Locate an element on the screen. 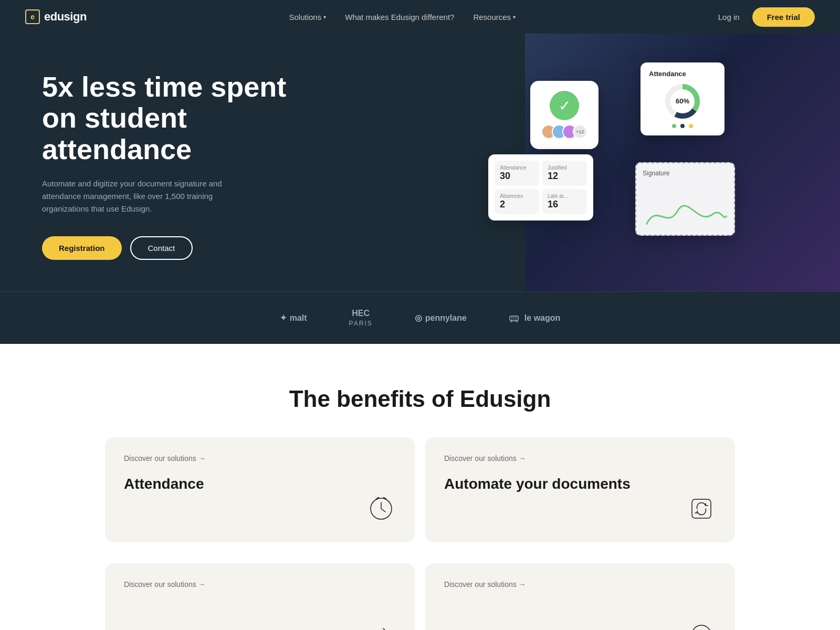 The width and height of the screenshot is (840, 630). contact-button: Contact is located at coordinates (162, 248).